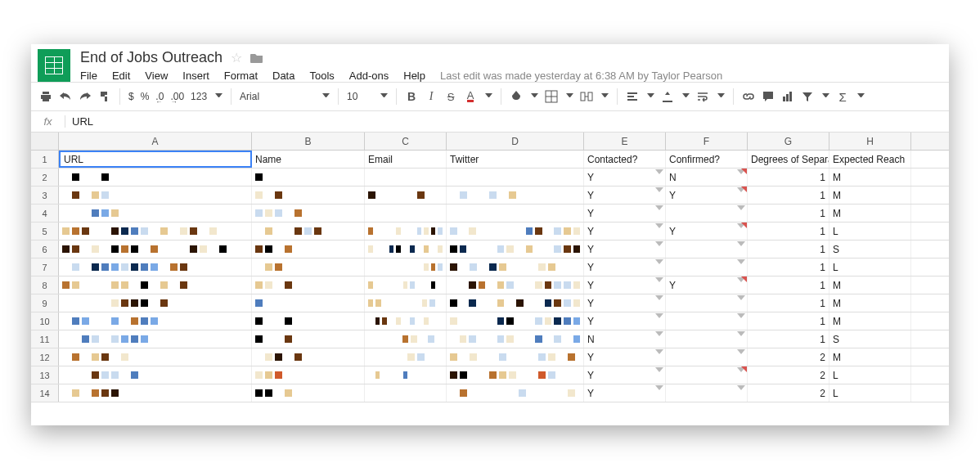  Describe the element at coordinates (515, 141) in the screenshot. I see `col-header-d: D` at that location.